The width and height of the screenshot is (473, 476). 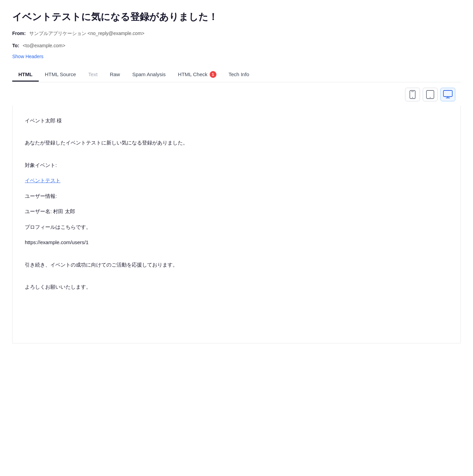 I want to click on desktop-icon, so click(x=448, y=95).